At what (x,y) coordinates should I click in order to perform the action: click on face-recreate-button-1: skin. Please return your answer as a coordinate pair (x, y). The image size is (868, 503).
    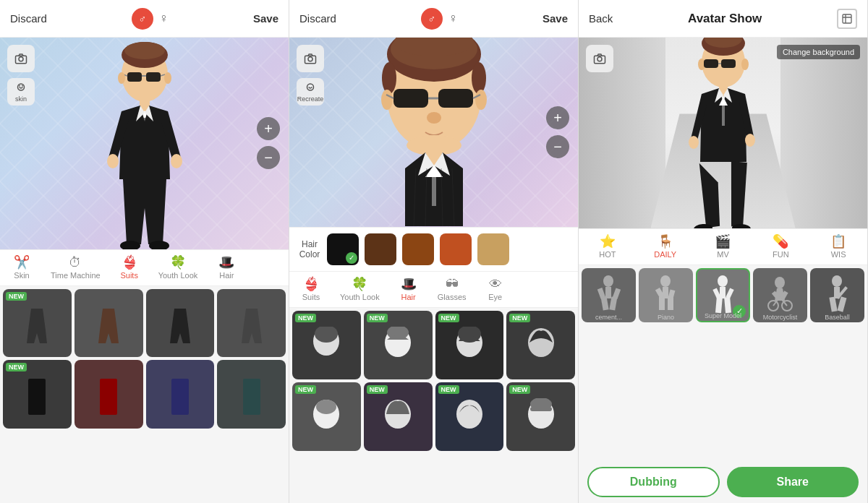
    Looking at the image, I should click on (21, 92).